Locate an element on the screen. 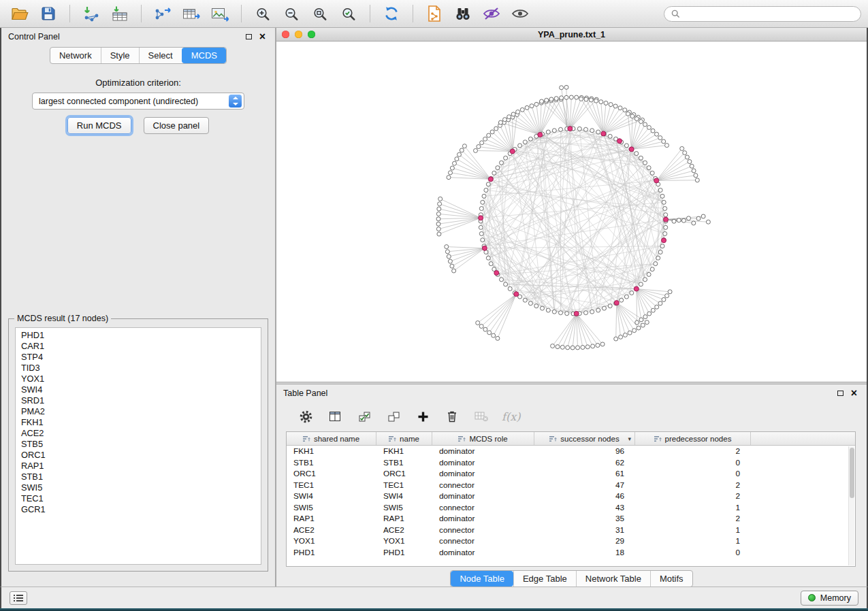 The image size is (868, 611). zoom-fit-button is located at coordinates (320, 14).